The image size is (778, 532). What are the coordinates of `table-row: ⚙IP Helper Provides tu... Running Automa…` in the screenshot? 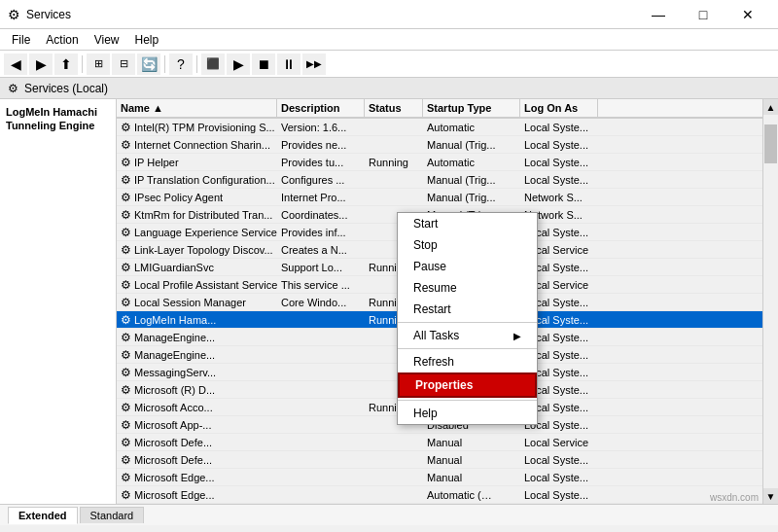 It's located at (440, 162).